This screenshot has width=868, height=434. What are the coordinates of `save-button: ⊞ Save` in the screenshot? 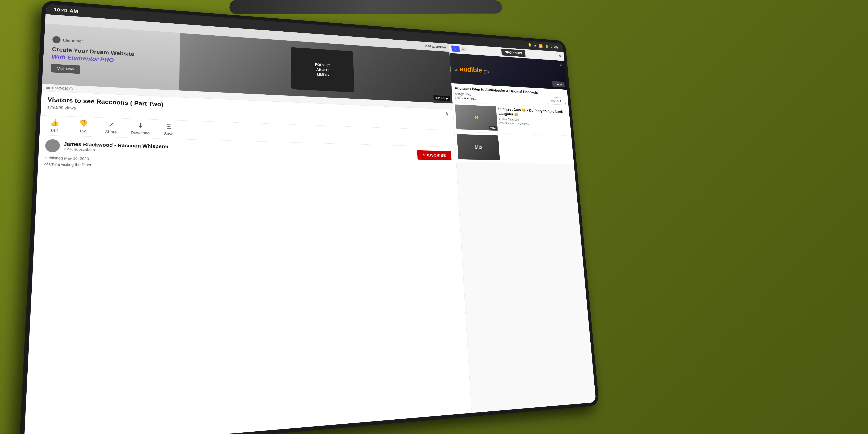 It's located at (169, 129).